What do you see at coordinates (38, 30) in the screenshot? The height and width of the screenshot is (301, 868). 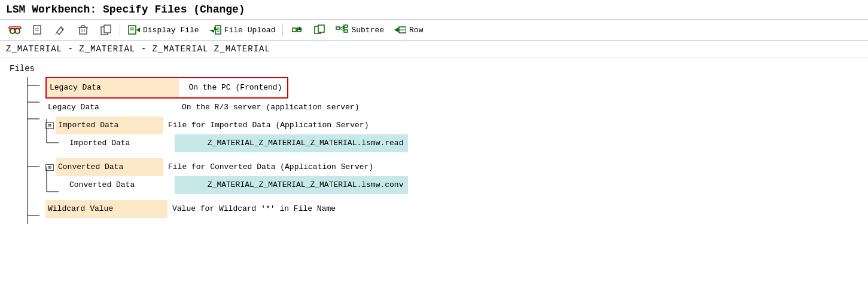 I see `new-button` at bounding box center [38, 30].